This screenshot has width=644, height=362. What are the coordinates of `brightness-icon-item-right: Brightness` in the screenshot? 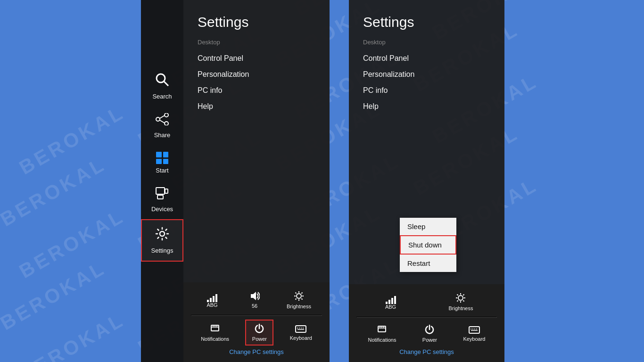 It's located at (461, 302).